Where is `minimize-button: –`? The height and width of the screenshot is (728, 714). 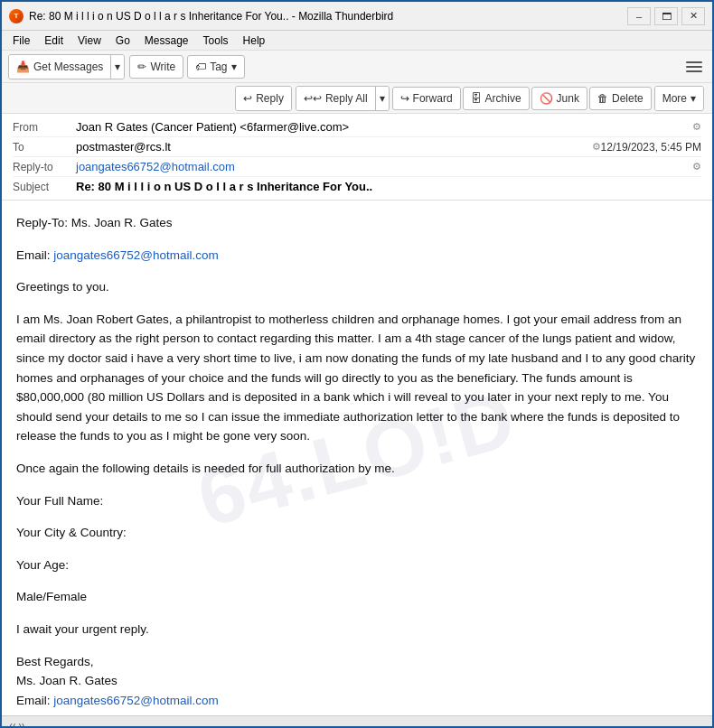
minimize-button: – is located at coordinates (639, 16).